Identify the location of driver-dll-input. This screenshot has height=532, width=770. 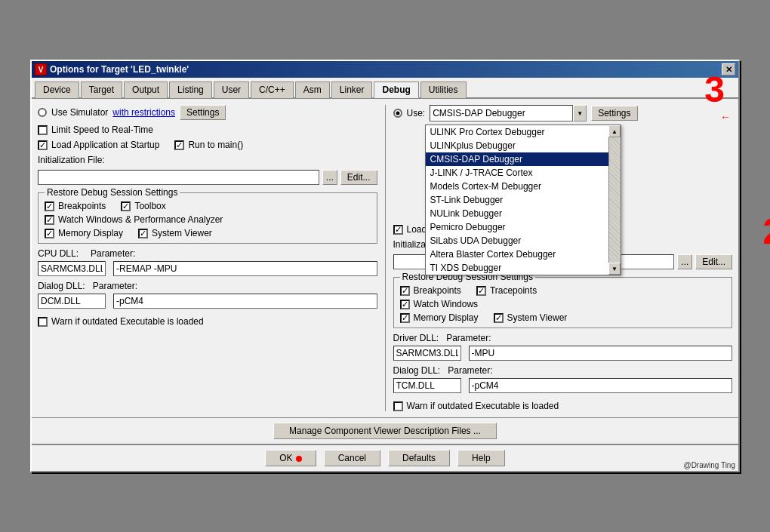
(427, 353).